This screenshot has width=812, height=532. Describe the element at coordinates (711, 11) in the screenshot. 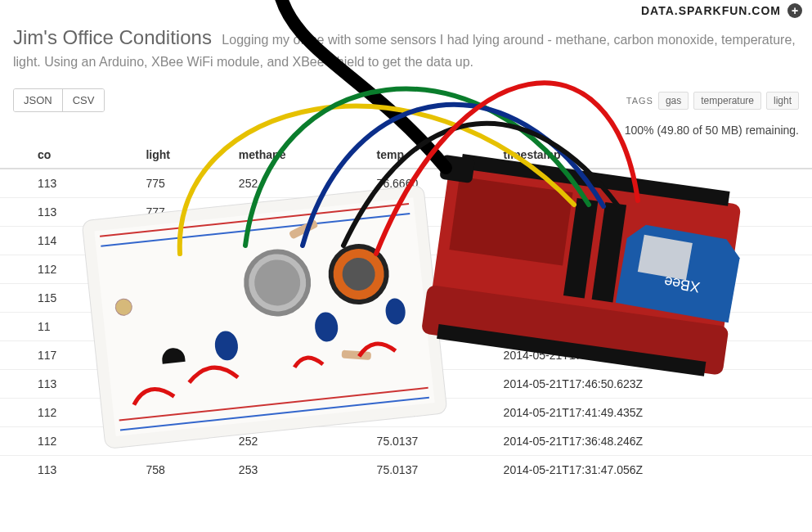

I see `brand-link: DATA.SPARKFUN.COM` at that location.